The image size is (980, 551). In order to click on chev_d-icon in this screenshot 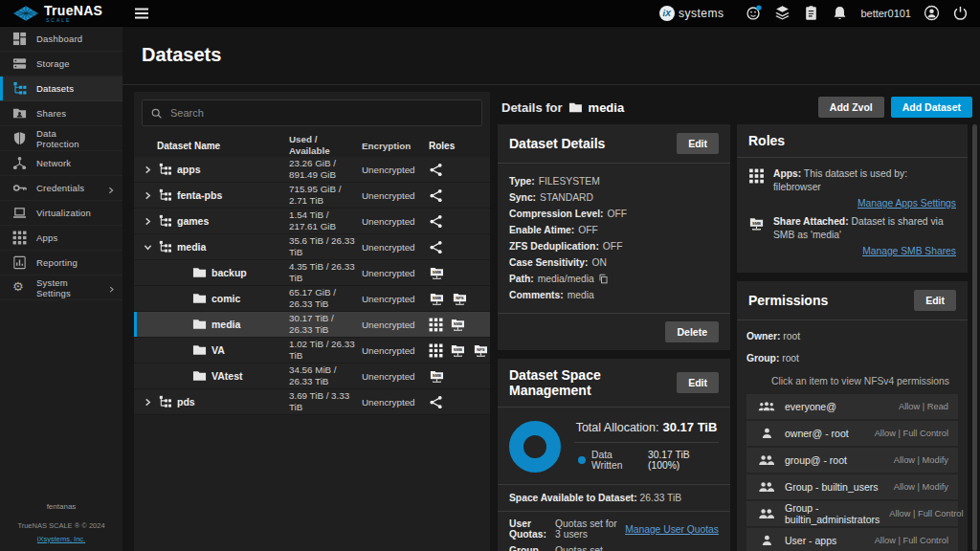, I will do `click(147, 247)`.